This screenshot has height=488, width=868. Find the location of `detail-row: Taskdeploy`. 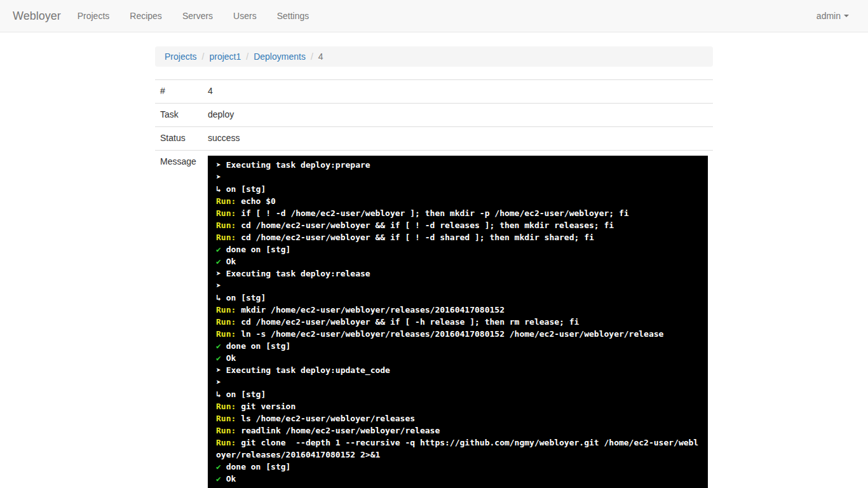

detail-row: Taskdeploy is located at coordinates (434, 114).